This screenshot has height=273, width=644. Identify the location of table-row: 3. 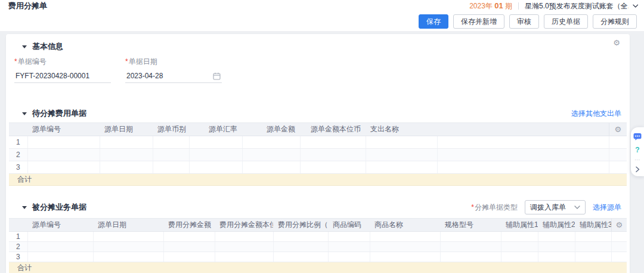
(318, 257).